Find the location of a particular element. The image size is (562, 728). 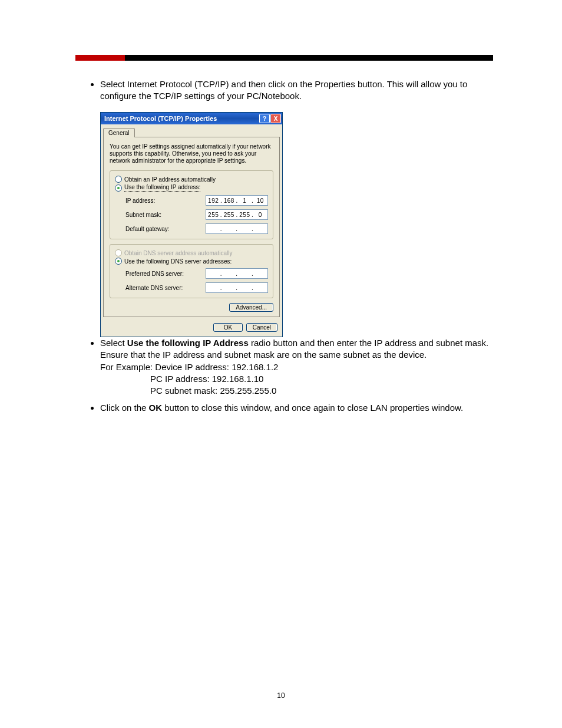

dns-settings-group: Obtain DNS server address automatically … is located at coordinates (191, 271).